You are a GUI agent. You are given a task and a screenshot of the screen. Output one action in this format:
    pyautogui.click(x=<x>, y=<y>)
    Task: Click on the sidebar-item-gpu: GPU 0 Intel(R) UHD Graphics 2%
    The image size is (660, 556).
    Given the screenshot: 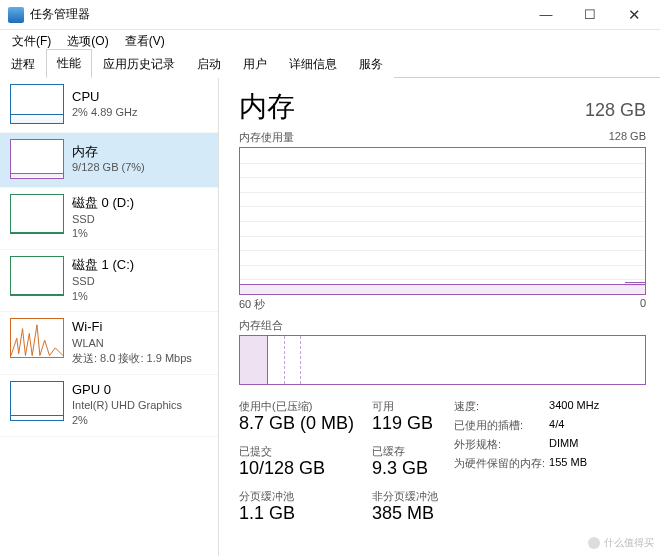 What is the action you would take?
    pyautogui.click(x=109, y=406)
    